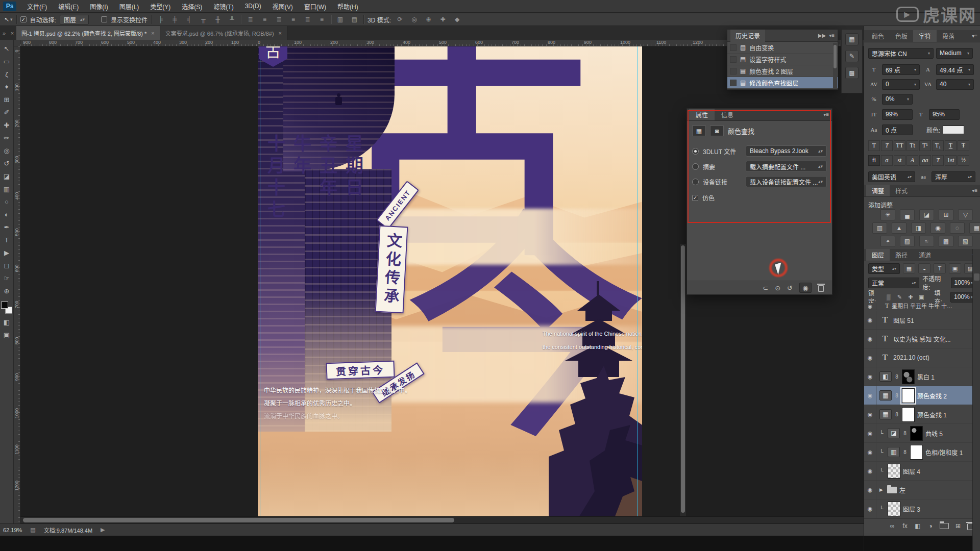 This screenshot has width=980, height=551. I want to click on collapsed-panel-icon: ▩, so click(852, 73).